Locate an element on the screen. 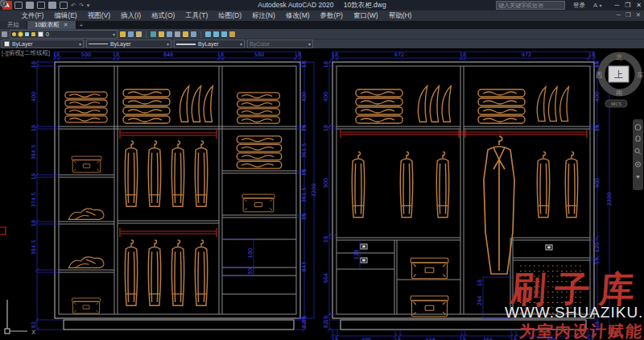  properties-toolbar: ByLayer ▾ ByLayer ▾ ByLayer ▾ ByColor ▾ is located at coordinates (322, 44).